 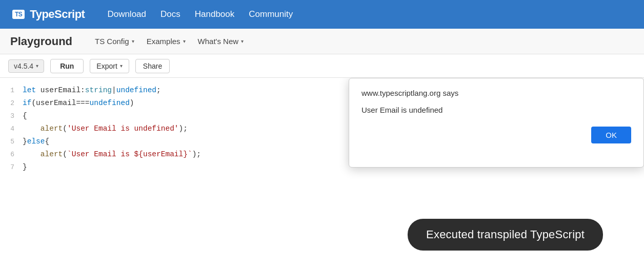 What do you see at coordinates (506, 235) in the screenshot?
I see `toast-notification: Executed transpiled TypeScript` at bounding box center [506, 235].